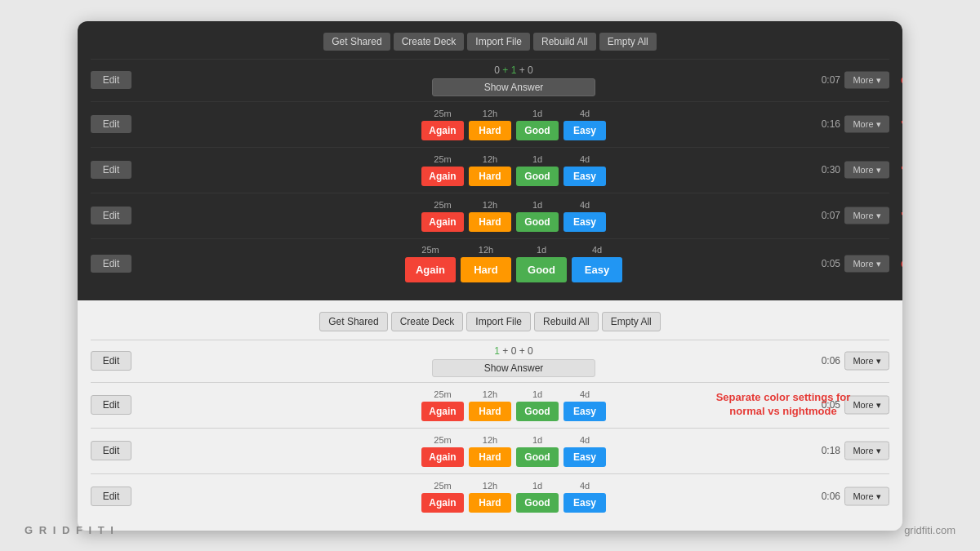  What do you see at coordinates (443, 159) in the screenshot?
I see `time-again-dark-3: 25m` at bounding box center [443, 159].